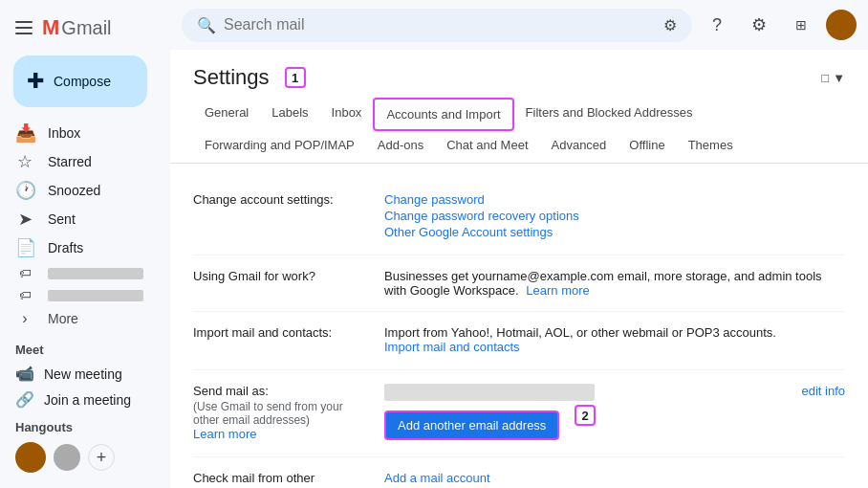  Describe the element at coordinates (519, 126) in the screenshot. I see `settings-tabs: General Labels Inbox Accounts and Import…` at that location.